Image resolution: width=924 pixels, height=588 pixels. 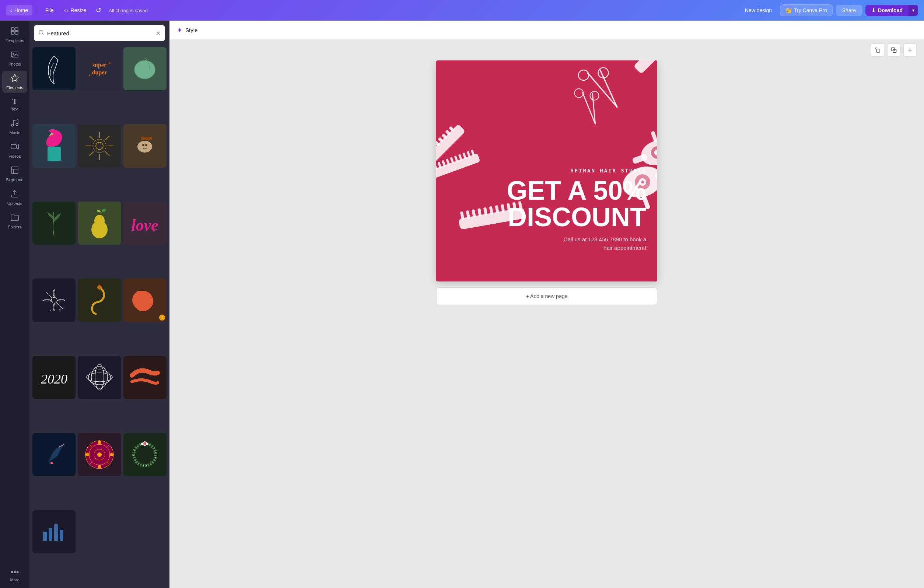 I want to click on element-woman, so click(x=54, y=146).